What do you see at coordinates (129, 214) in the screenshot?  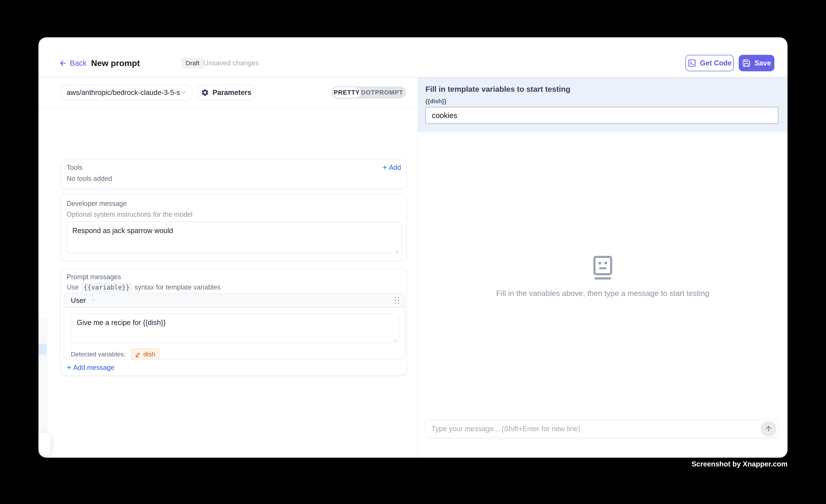 I see `developer-message-subtitle: Optional system instructions for the mod…` at bounding box center [129, 214].